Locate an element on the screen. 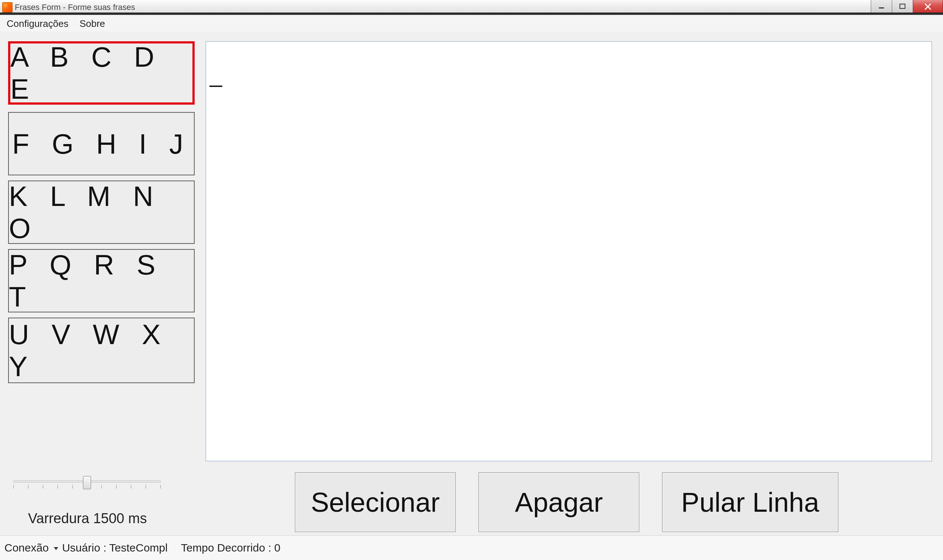 The height and width of the screenshot is (560, 943). status-connection-label: Conexão is located at coordinates (26, 548).